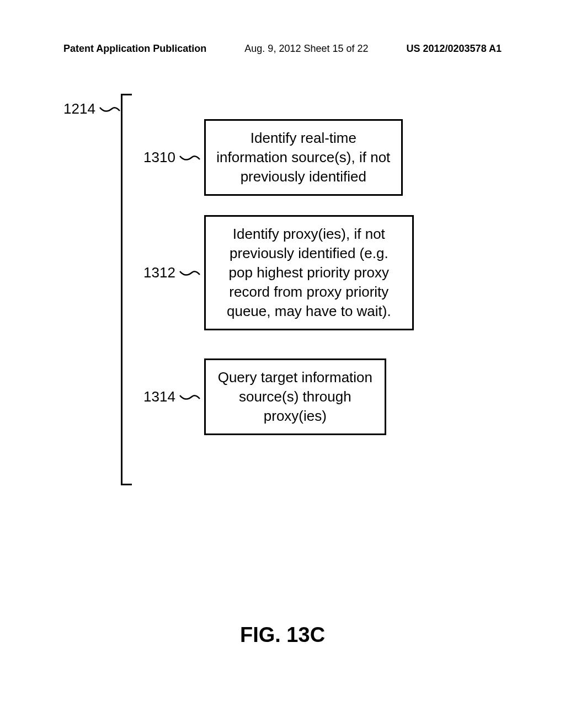 The height and width of the screenshot is (728, 565). Describe the element at coordinates (295, 397) in the screenshot. I see `step-box: Query target information source(s) throu…` at that location.